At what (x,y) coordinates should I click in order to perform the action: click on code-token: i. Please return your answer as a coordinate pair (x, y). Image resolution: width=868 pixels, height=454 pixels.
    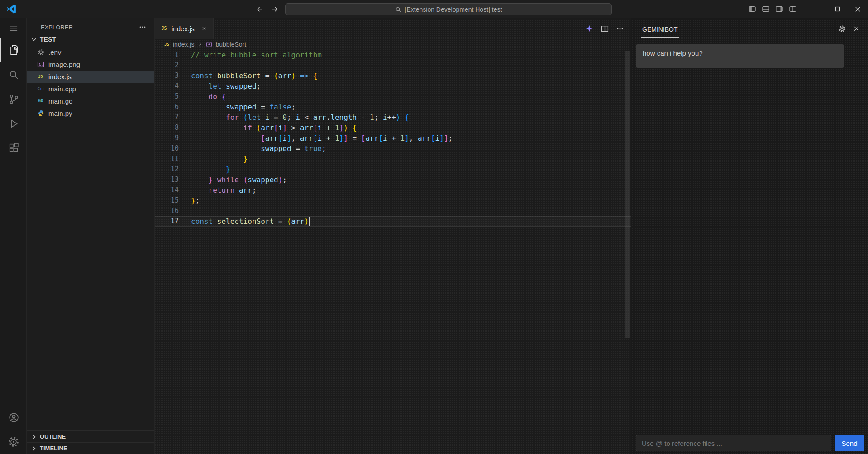
    Looking at the image, I should click on (320, 138).